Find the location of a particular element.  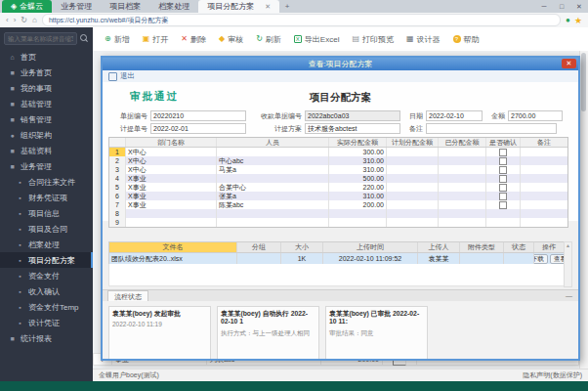

sidebar-item: ■统计报表 is located at coordinates (47, 338).